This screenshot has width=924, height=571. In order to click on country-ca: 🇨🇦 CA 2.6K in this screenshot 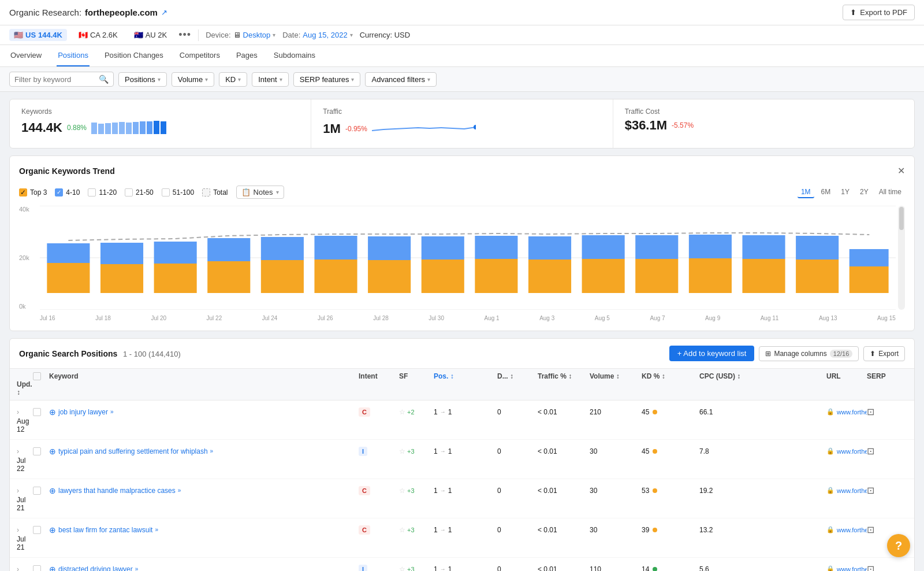, I will do `click(98, 35)`.